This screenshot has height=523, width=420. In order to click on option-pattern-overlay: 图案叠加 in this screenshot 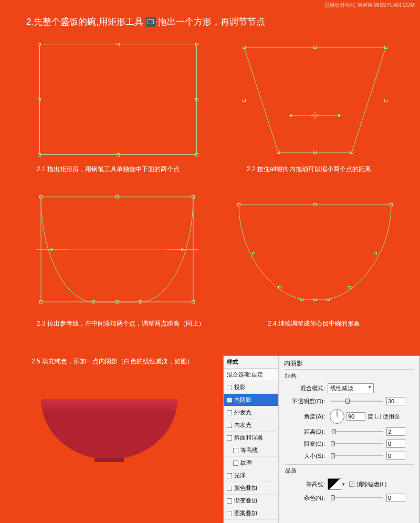, I will do `click(251, 514)`.